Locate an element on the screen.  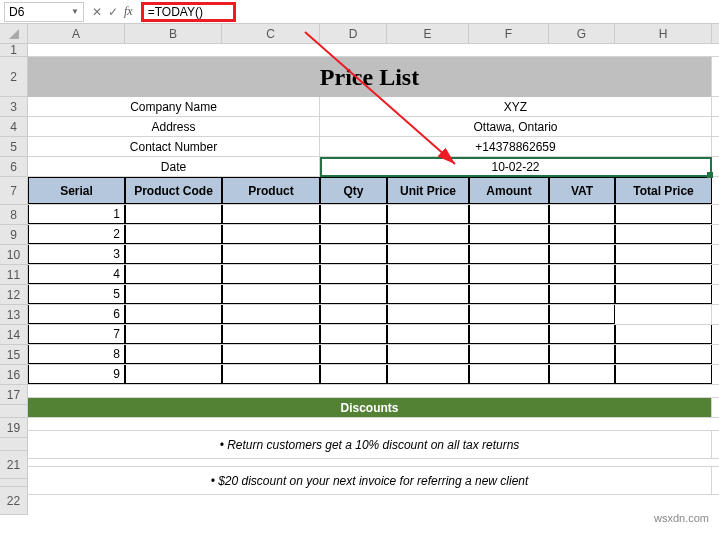
serial-cell: 2 is located at coordinates (76, 234).